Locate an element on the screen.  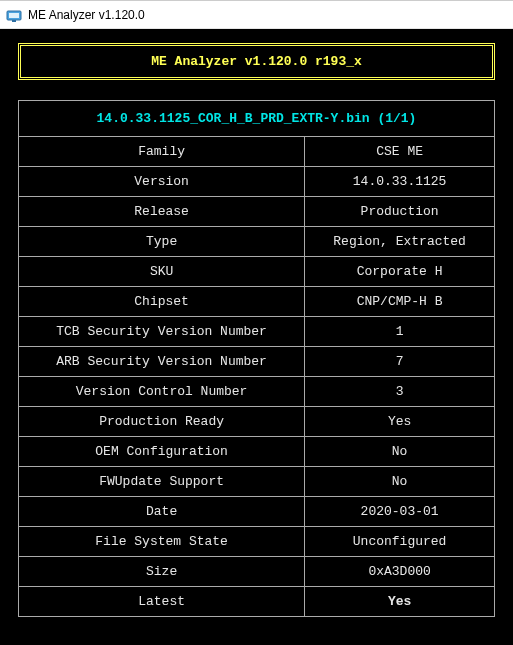
table-row: TCB Security Version Number1 is located at coordinates (257, 332).